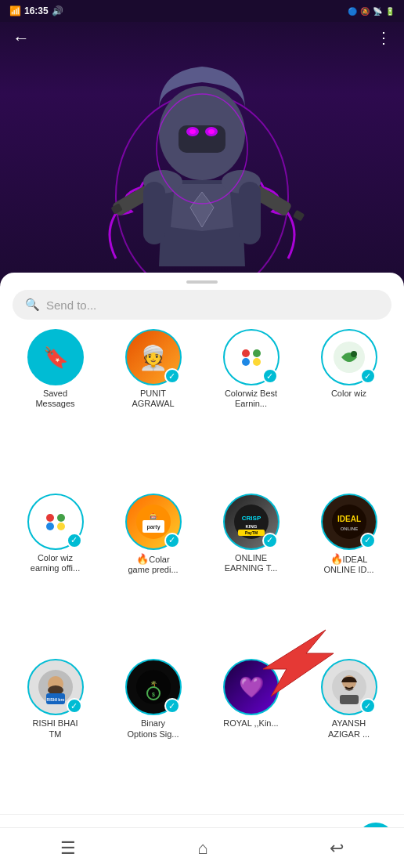 Image resolution: width=404 pixels, height=868 pixels. I want to click on check-badge-online-earning: ✓, so click(270, 541).